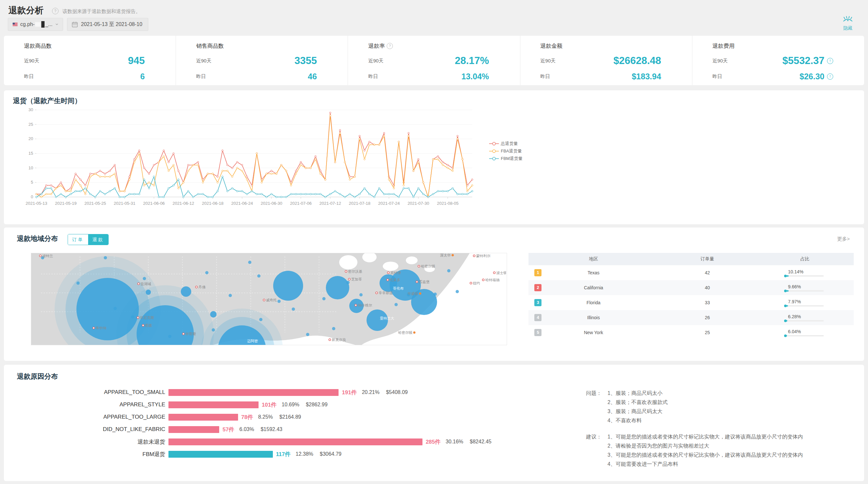 The image size is (868, 484). I want to click on more-link: 更多>, so click(843, 239).